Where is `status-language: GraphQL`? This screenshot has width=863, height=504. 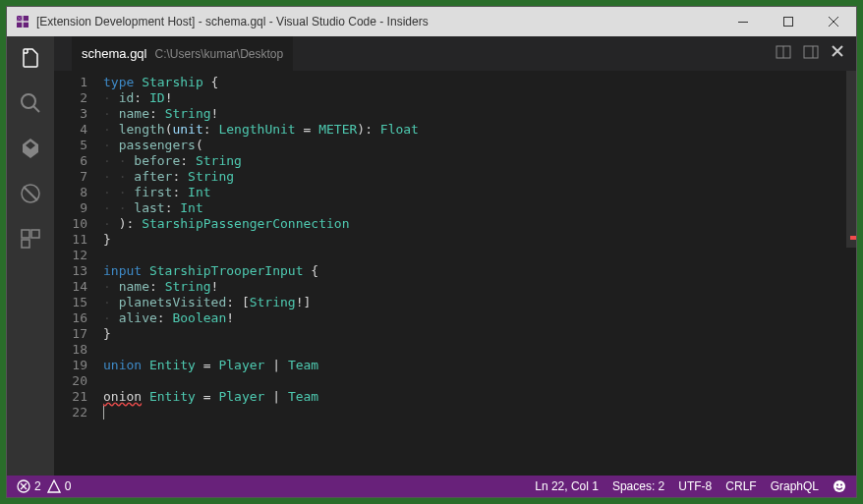
status-language: GraphQL is located at coordinates (794, 486).